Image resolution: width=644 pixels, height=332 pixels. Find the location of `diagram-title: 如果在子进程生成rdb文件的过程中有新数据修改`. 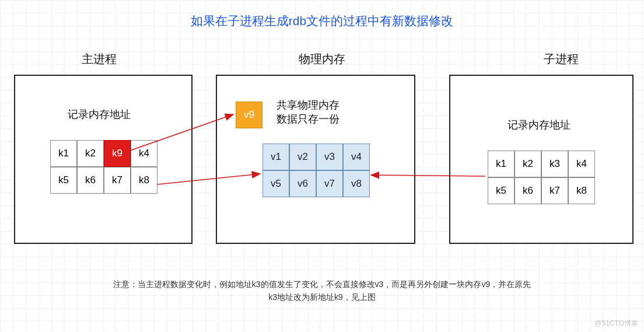

diagram-title: 如果在子进程生成rdb文件的过程中有新数据修改 is located at coordinates (322, 21).